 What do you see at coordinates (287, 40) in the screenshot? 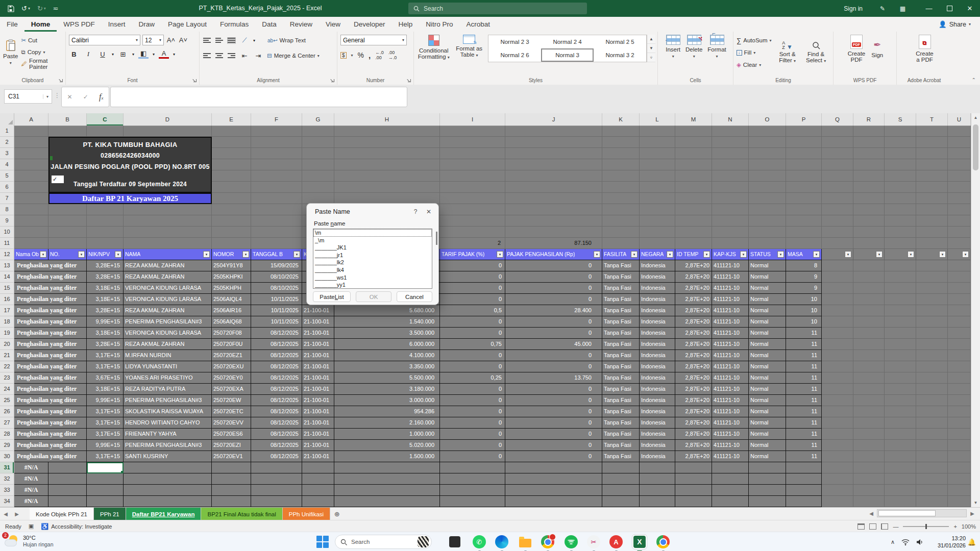
I see `wrap-text-button: ab↩Wrap Text` at bounding box center [287, 40].